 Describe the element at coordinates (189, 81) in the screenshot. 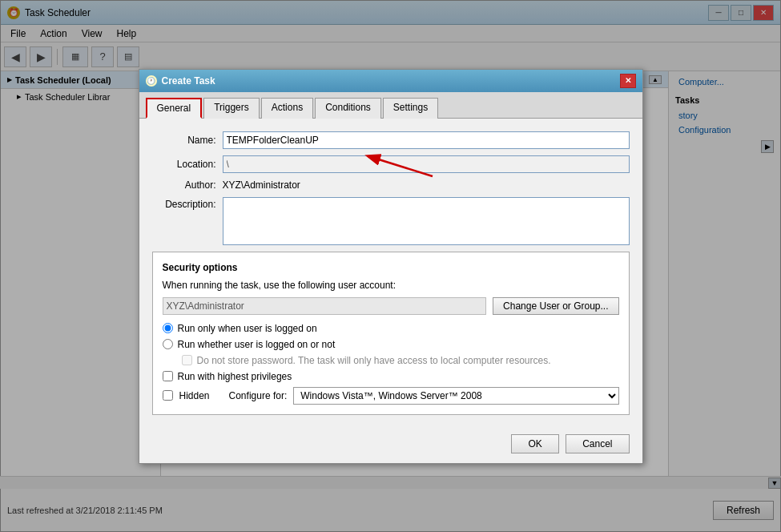

I see `dialog-title-text: Create Task` at that location.